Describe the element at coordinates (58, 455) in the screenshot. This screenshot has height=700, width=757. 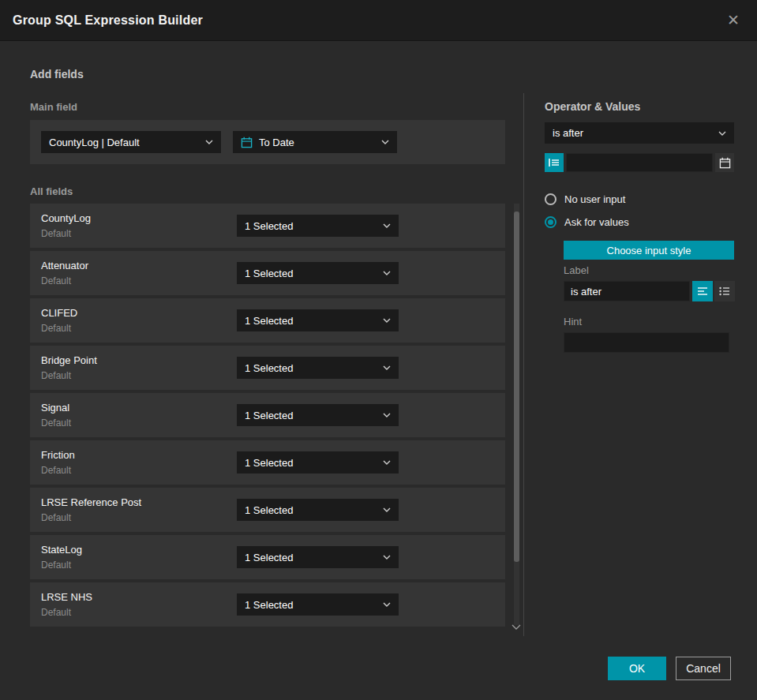
I see `field-name: Friction` at that location.